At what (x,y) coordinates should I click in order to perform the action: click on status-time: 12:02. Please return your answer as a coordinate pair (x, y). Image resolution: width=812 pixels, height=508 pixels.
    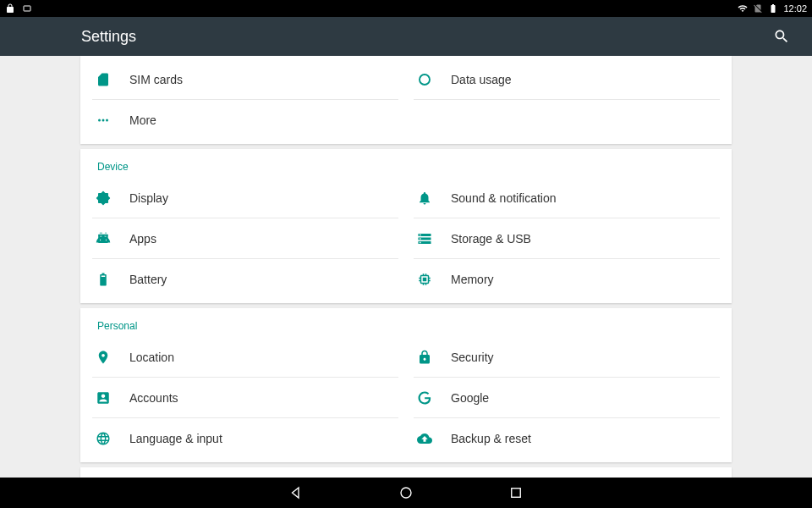
    Looking at the image, I should click on (795, 8).